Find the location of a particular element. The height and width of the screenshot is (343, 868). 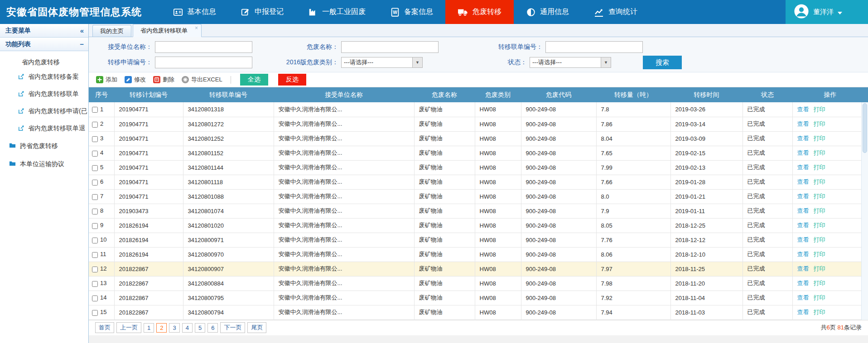

table-row: 620190477134120801118安徽中久润滑油有限公...废矿物油HW… is located at coordinates (478, 182).